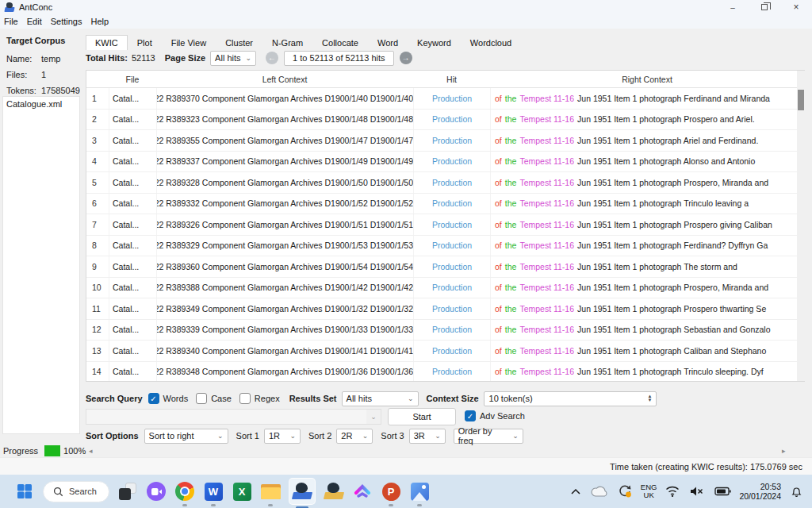 The width and height of the screenshot is (812, 508). Describe the element at coordinates (722, 491) in the screenshot. I see `battery-button` at that location.